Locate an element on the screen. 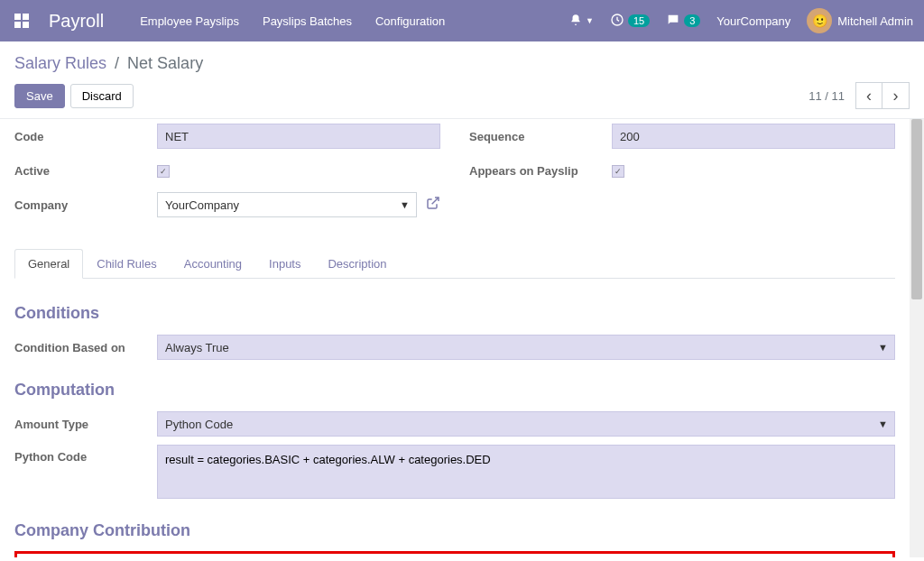 Image resolution: width=924 pixels, height=561 pixels. notifications-button: ▼ is located at coordinates (581, 22).